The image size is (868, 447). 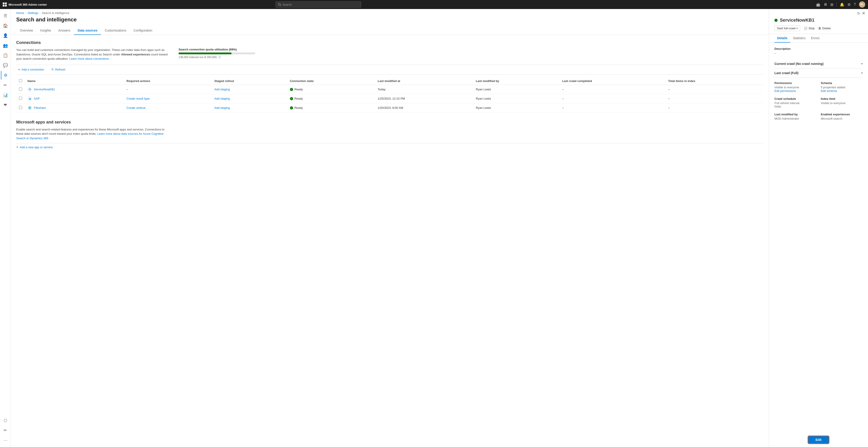 I want to click on delete-button: 🗑 Delete, so click(x=825, y=28).